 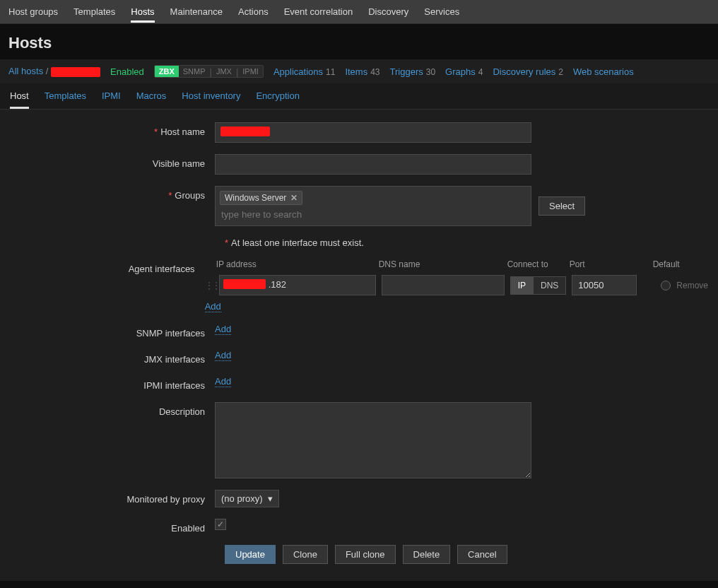 What do you see at coordinates (481, 72) in the screenshot?
I see `count-graphs: 4` at bounding box center [481, 72].